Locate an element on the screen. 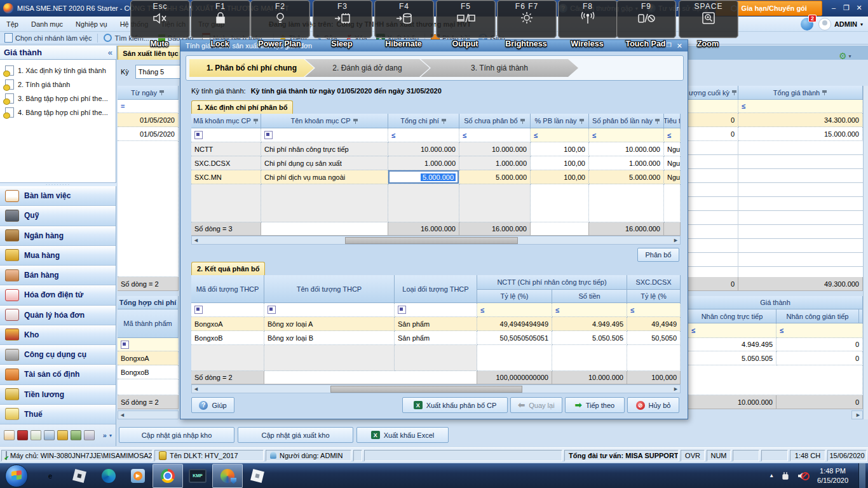  taskbar-edge is located at coordinates (109, 476).